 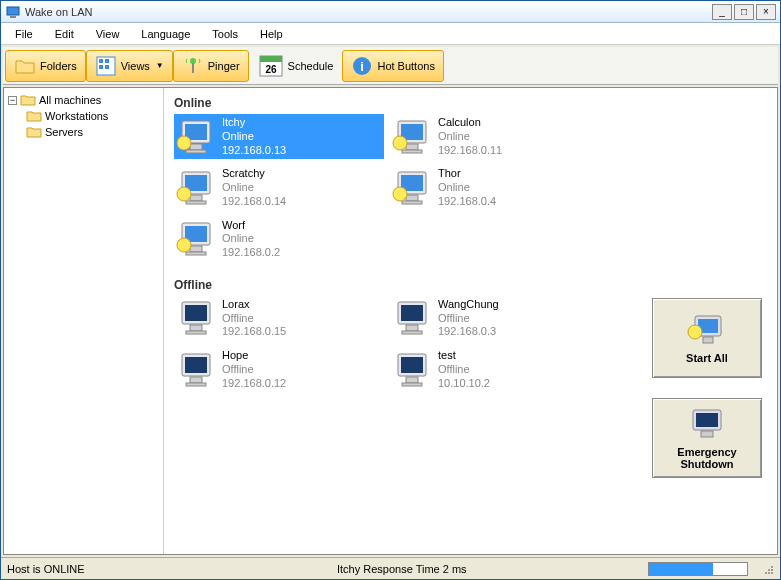 I want to click on menubar: File Edit View Language Tools Help, so click(x=390, y=34).